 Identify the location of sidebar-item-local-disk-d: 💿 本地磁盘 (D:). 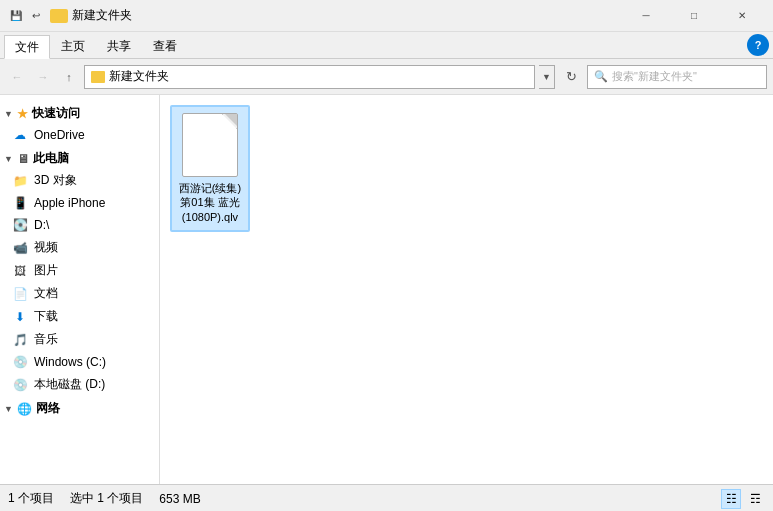
(80, 384).